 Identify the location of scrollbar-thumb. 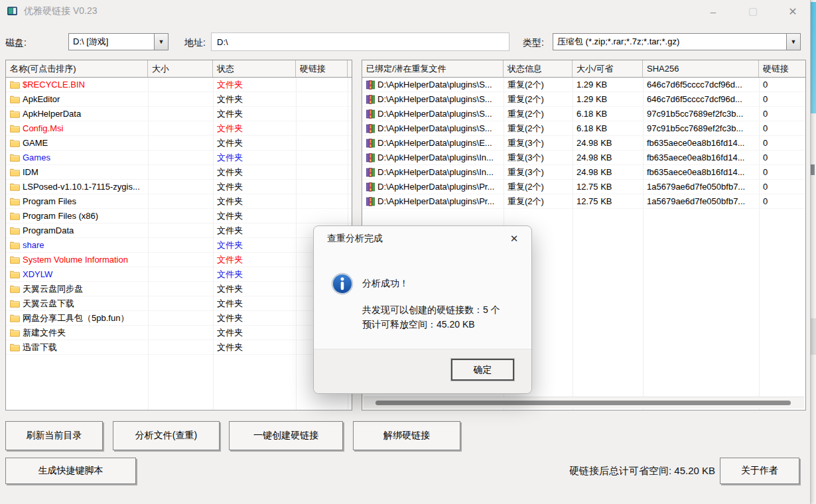
(583, 403).